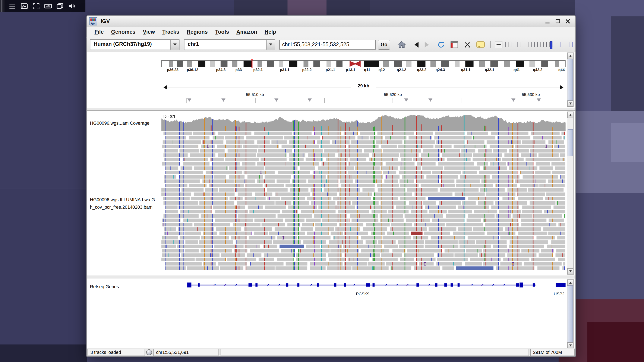 This screenshot has width=644, height=362. Describe the element at coordinates (2, 6) in the screenshot. I see `taskbar-drag-handle` at that location.